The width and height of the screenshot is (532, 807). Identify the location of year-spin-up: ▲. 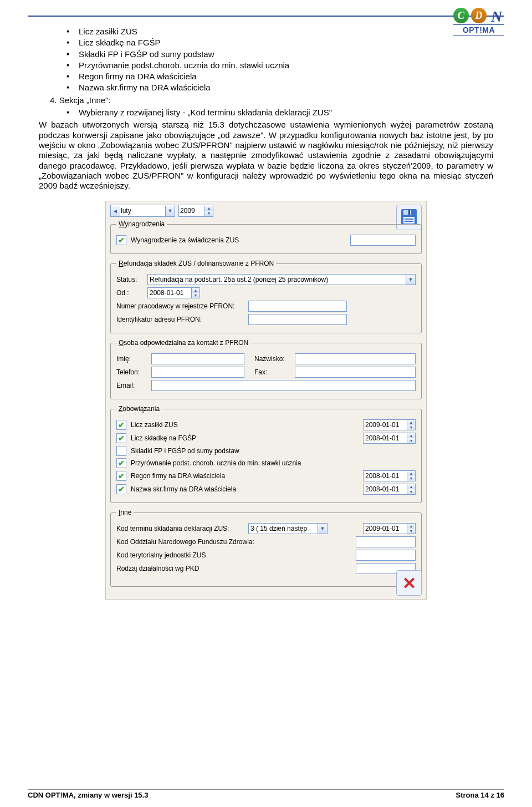
(209, 209).